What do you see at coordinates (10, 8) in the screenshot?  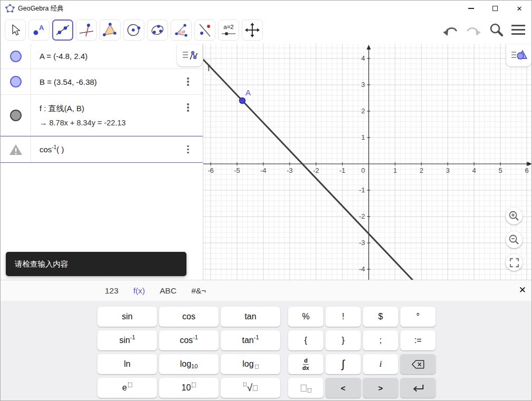 I see `geogebra-logo-icon` at bounding box center [10, 8].